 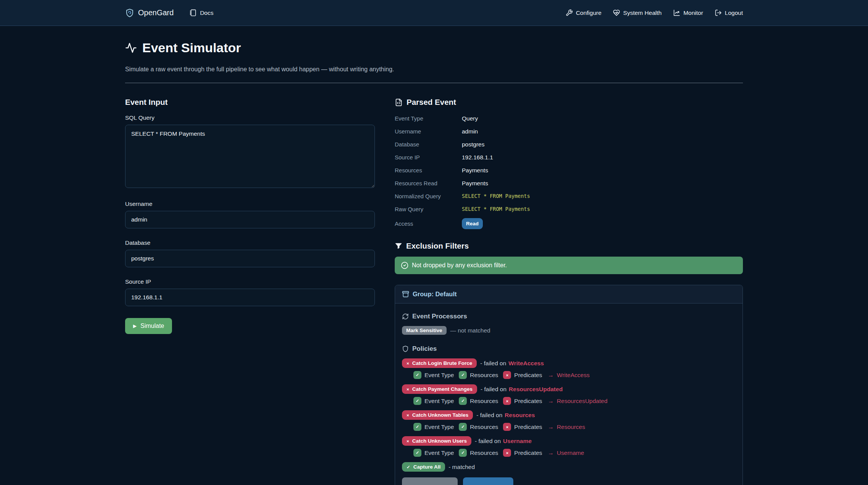 I want to click on kv-label: Access, so click(x=428, y=223).